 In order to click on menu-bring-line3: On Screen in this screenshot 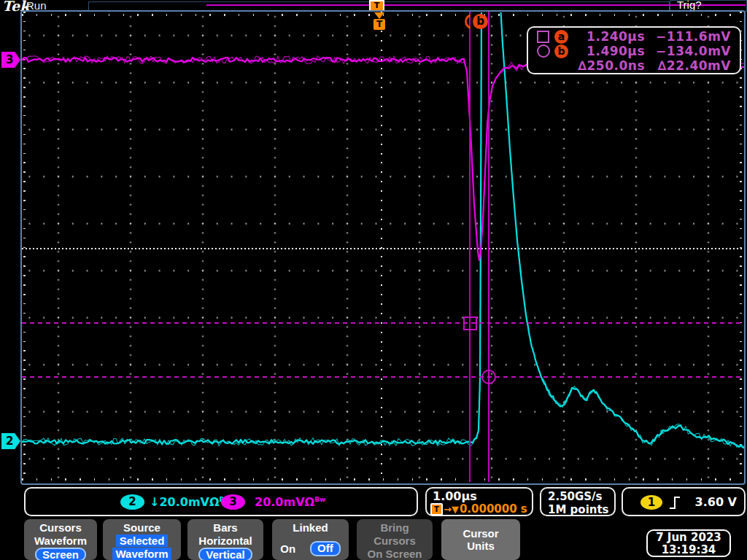, I will do `click(394, 554)`.